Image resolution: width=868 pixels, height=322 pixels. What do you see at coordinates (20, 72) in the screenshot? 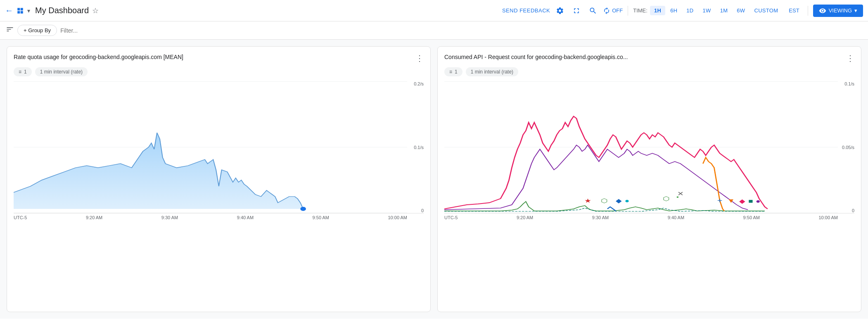
I see `filter-badge-icon-1: ≡` at bounding box center [20, 72].